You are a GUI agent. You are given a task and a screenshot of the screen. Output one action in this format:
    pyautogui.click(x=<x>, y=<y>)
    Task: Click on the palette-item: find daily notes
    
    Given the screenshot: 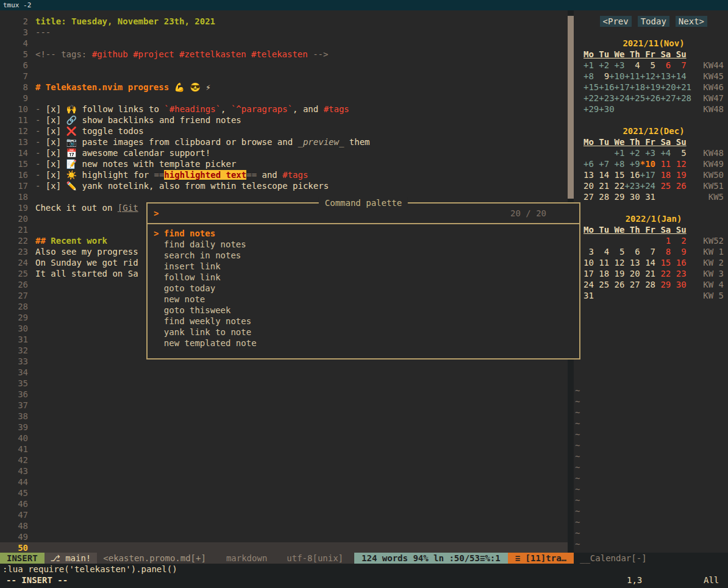 What is the action you would take?
    pyautogui.click(x=363, y=244)
    